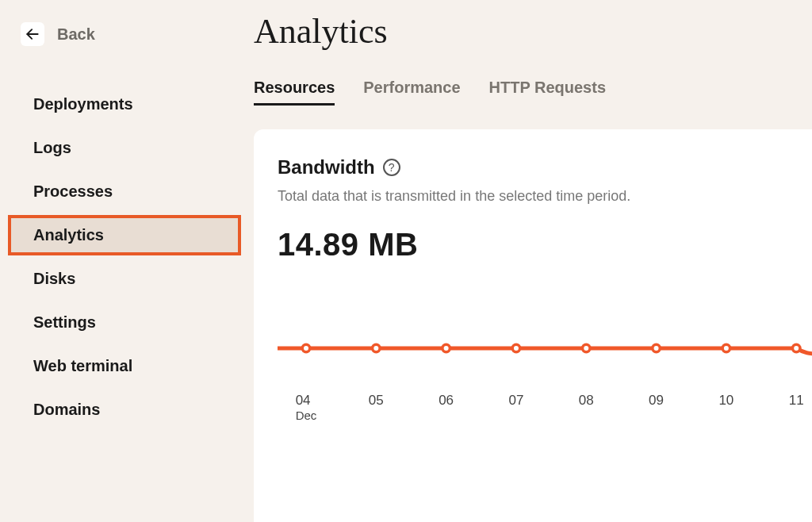  I want to click on sidebar-item-label: Deployments, so click(83, 104).